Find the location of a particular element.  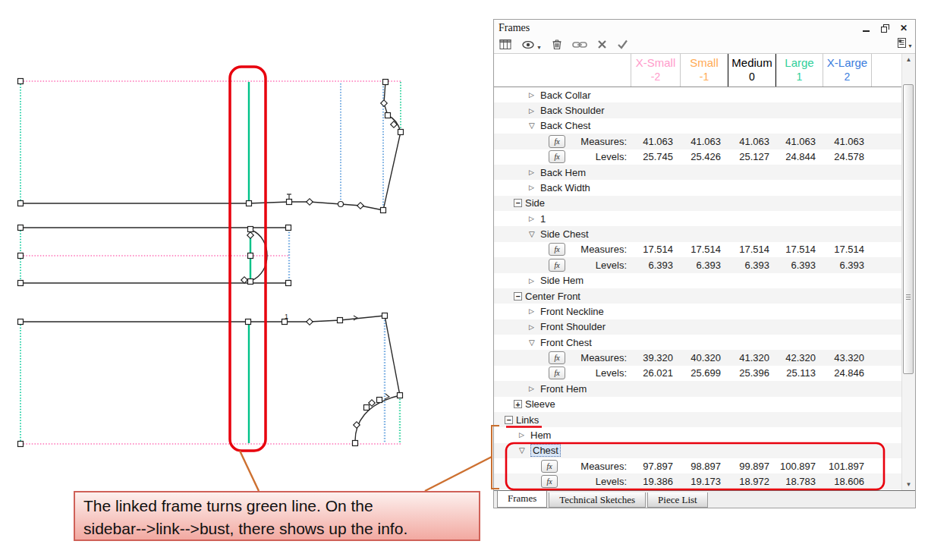

value-row: fxMeasures:97.89798.89799.897100.897101.… is located at coordinates (698, 466).